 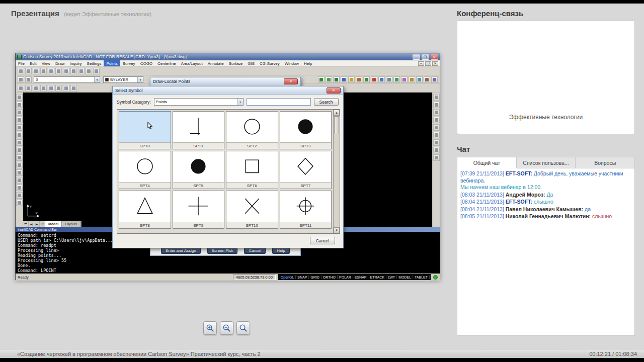 What do you see at coordinates (323, 240) in the screenshot?
I see `cancel-button: Cancel` at bounding box center [323, 240].